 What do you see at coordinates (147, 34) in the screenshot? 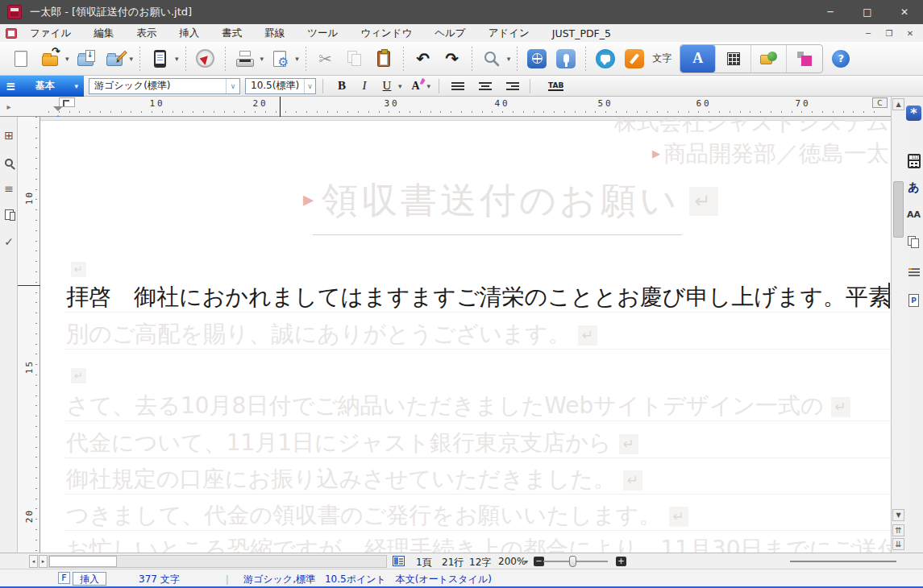
I see `menu-item-view: 表示` at bounding box center [147, 34].